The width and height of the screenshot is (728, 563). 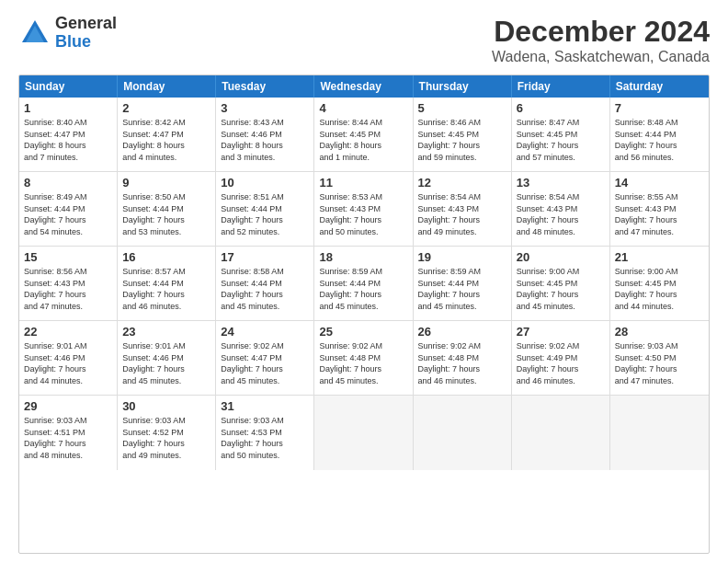 I want to click on calendar-week: 8Sunrise: 8:49 AMSunset: 4:44 PMDaylight…, so click(x=364, y=210).